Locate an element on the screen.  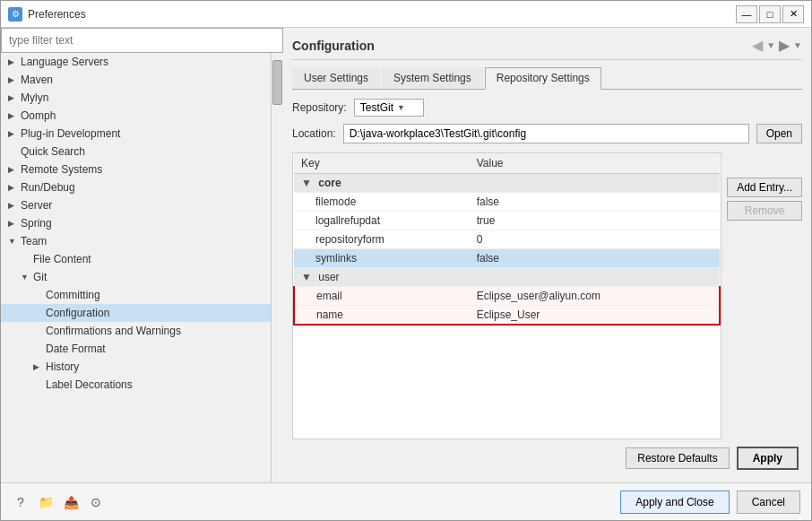
section-name: core is located at coordinates (330, 183).